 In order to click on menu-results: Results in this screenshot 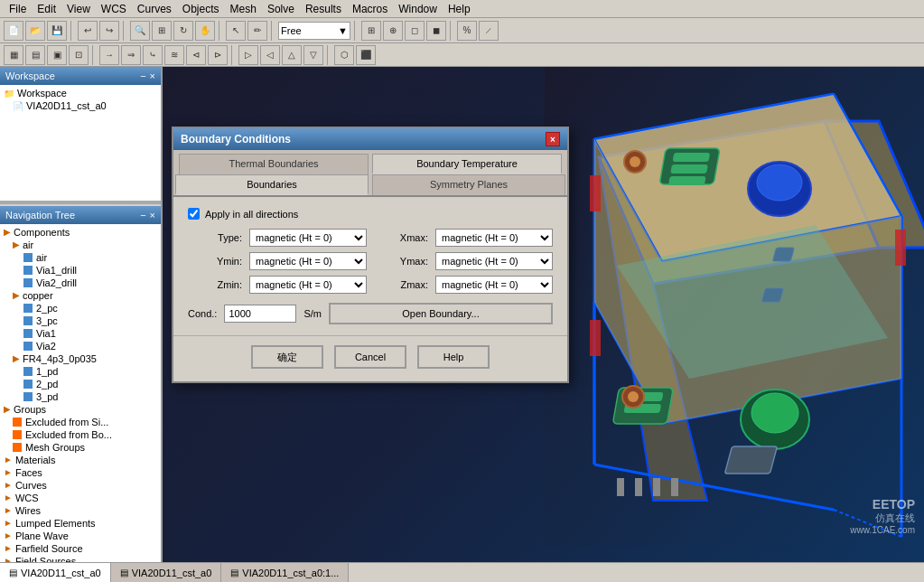, I will do `click(323, 9)`.